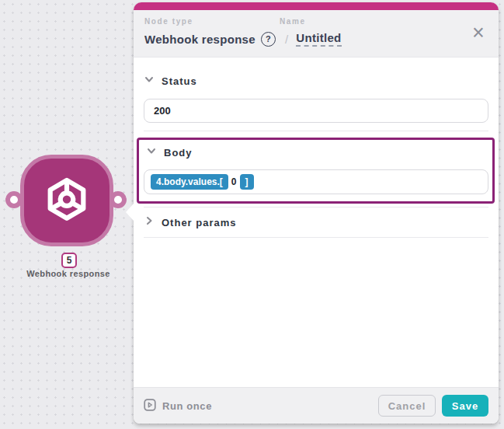 The width and height of the screenshot is (504, 429). Describe the element at coordinates (316, 182) in the screenshot. I see `body-input: 4.body.values.[ 0 ]` at that location.